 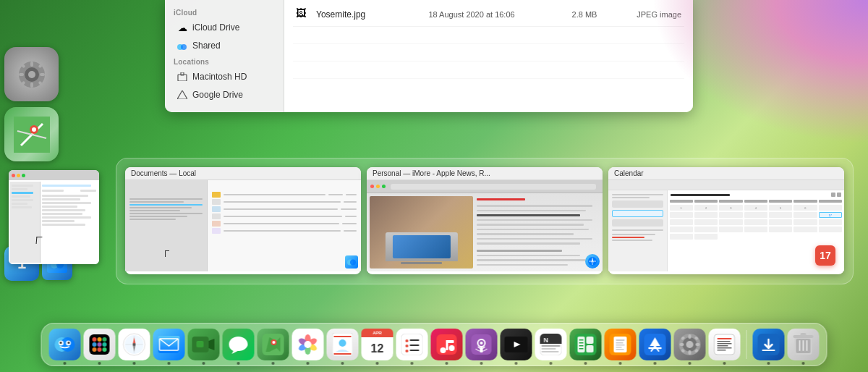 What do you see at coordinates (655, 344) in the screenshot?
I see `dock-item-appstore` at bounding box center [655, 344].